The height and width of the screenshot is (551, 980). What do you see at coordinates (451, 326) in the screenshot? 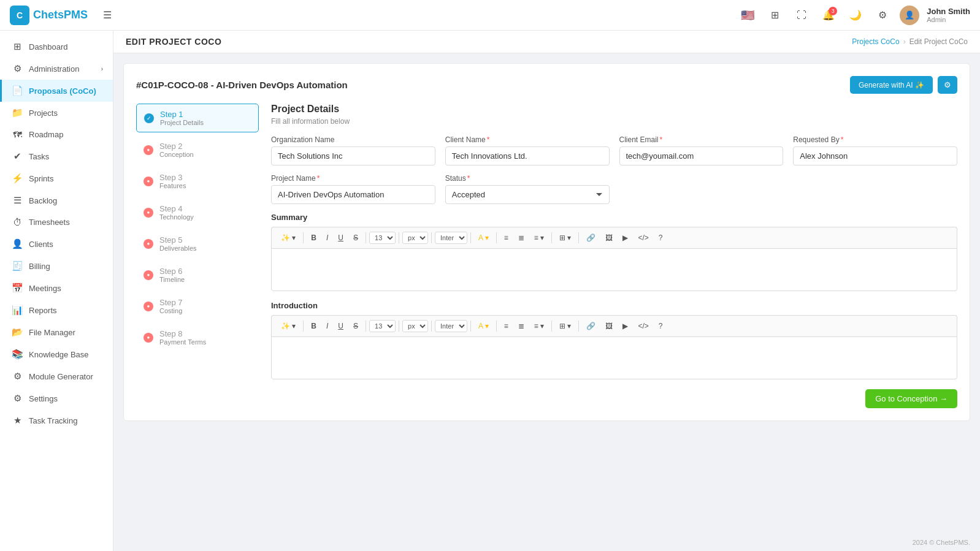
I see `font-select-2: Inter` at bounding box center [451, 326].